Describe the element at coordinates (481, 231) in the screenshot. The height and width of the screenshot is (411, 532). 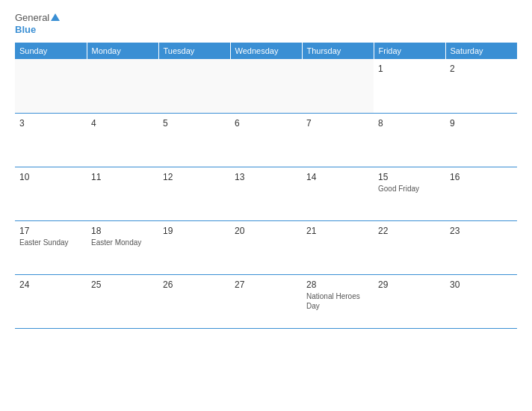
I see `day-number: 23` at that location.